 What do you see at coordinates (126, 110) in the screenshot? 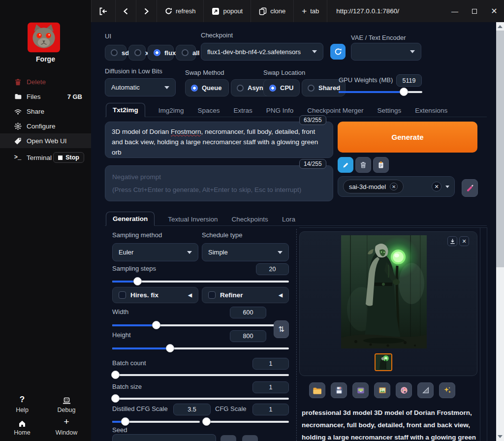
I see `tab-txt2img: Txt2img` at bounding box center [126, 110].